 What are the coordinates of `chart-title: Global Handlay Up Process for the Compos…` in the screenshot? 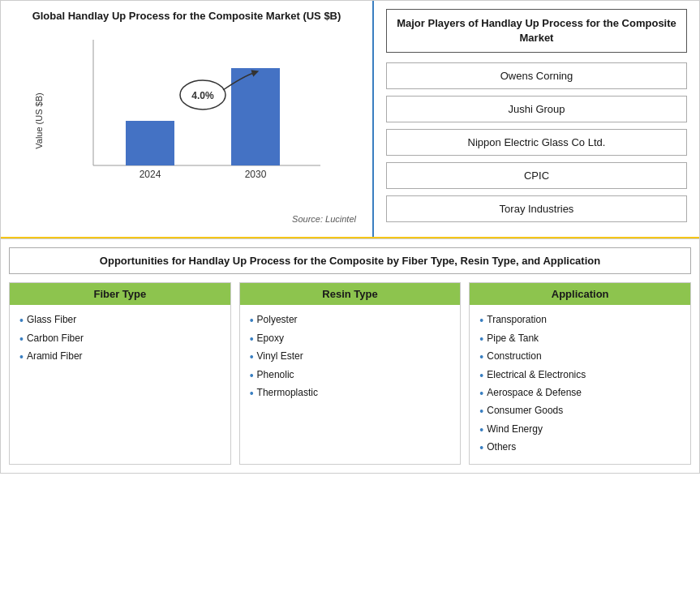 It's located at (187, 16).